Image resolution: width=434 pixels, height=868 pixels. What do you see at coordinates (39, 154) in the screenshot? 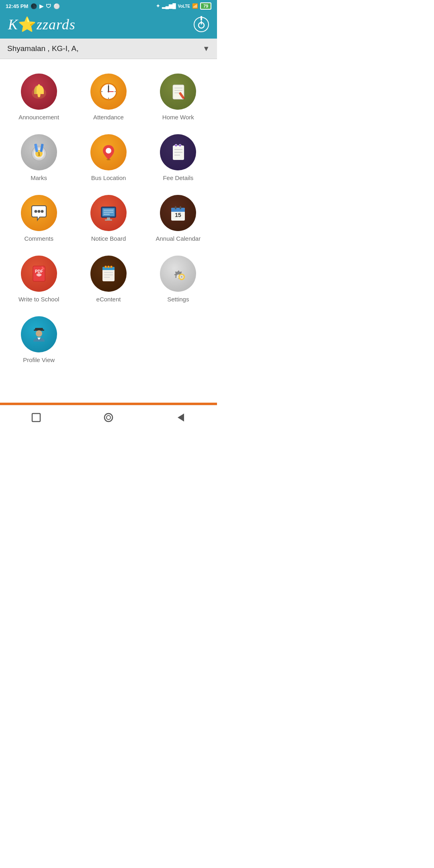
I see `svg-text: 1` at bounding box center [39, 154].